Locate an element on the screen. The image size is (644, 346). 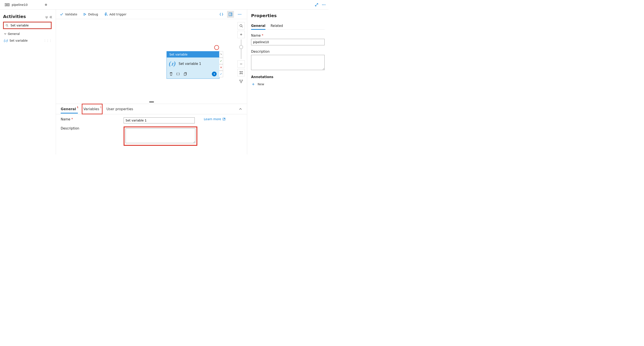
description-highlight is located at coordinates (160, 136).